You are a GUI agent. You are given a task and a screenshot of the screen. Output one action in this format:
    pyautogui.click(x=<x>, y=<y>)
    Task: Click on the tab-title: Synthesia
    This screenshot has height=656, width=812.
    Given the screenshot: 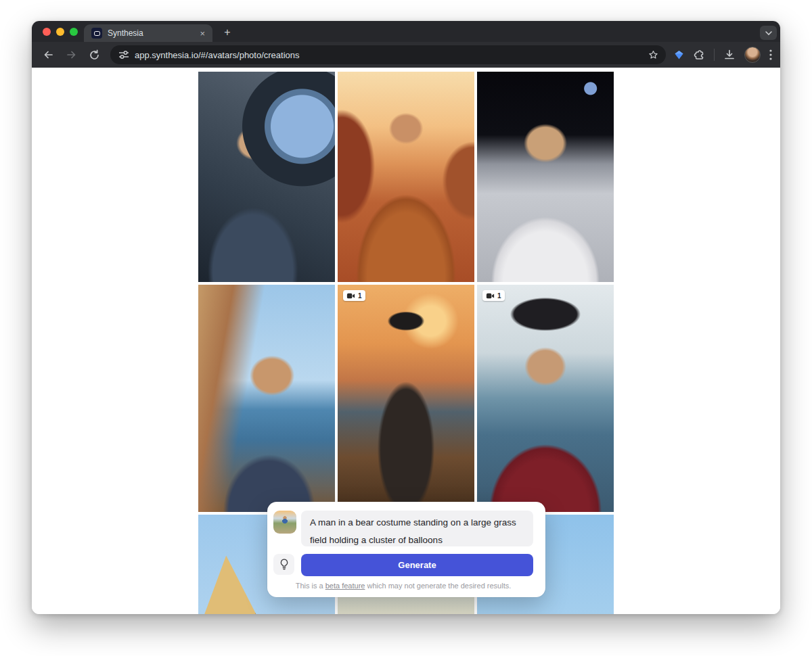 What is the action you would take?
    pyautogui.click(x=150, y=33)
    